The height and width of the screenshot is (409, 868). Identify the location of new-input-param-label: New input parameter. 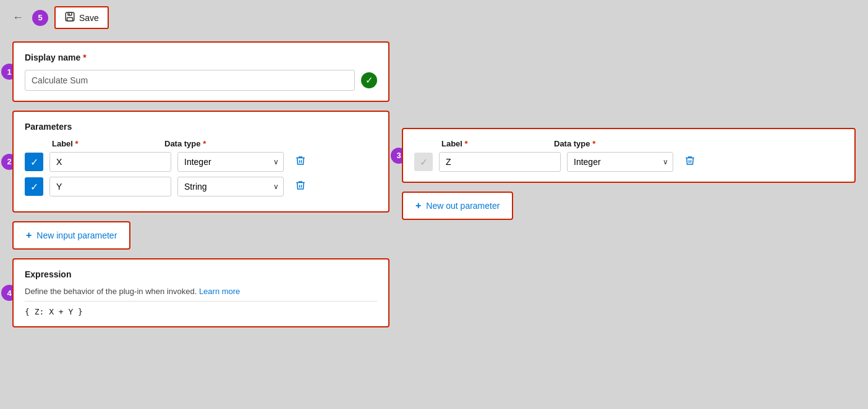
(77, 235).